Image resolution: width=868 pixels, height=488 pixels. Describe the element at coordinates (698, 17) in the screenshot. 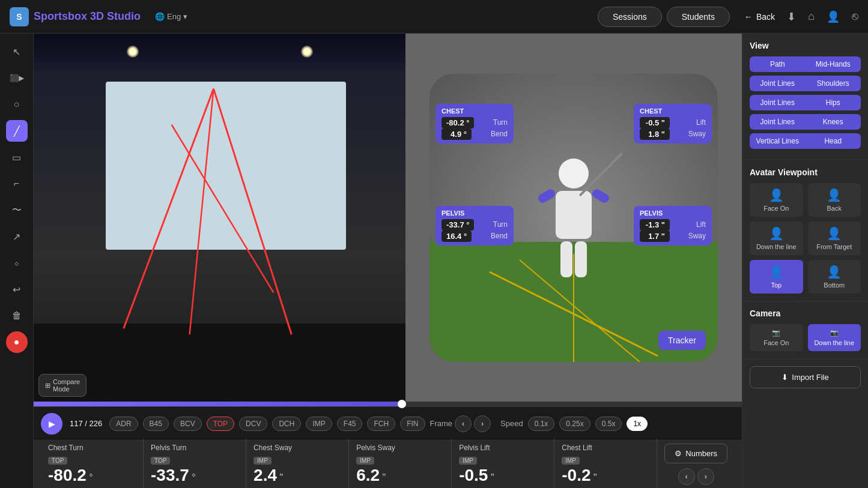

I see `students-button: Students` at that location.